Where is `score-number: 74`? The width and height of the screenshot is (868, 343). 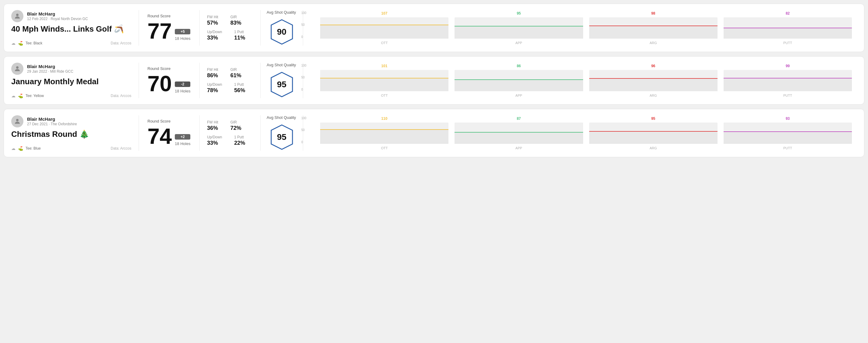 score-number: 74 is located at coordinates (160, 136).